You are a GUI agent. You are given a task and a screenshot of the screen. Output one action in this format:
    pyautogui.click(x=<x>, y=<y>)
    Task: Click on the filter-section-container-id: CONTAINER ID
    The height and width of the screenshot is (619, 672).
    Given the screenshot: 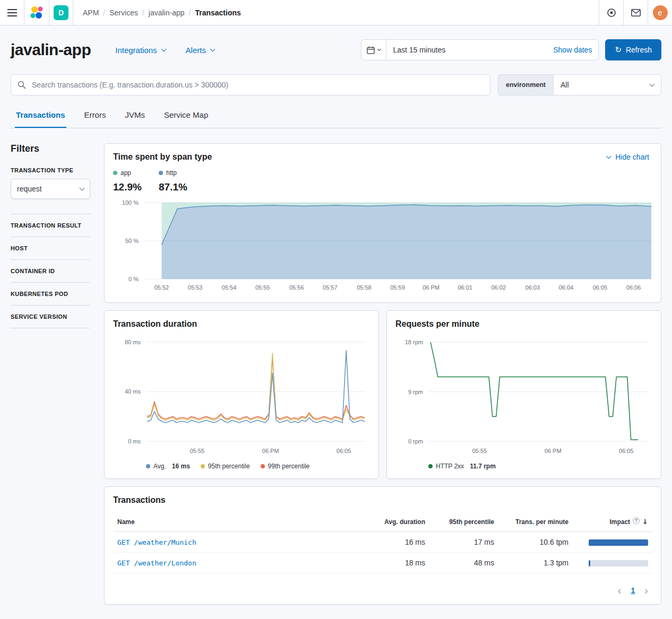 What is the action you would take?
    pyautogui.click(x=50, y=272)
    